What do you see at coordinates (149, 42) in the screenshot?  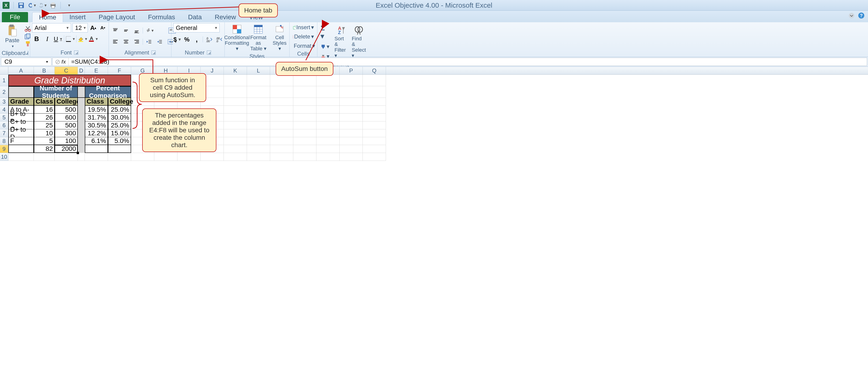 I see `decrease-indent-icon` at bounding box center [149, 42].